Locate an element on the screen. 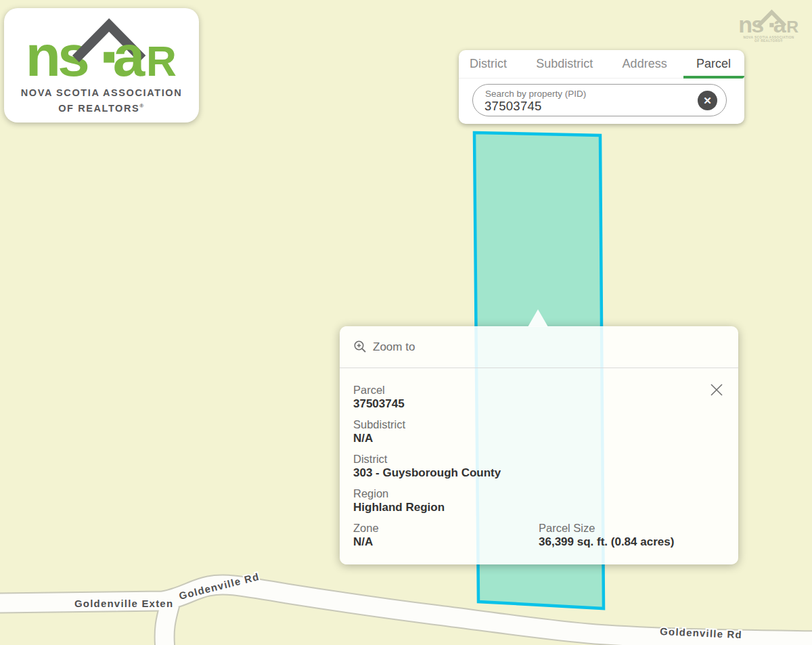 The height and width of the screenshot is (645, 812). nsar-logo-card: ns a R NOVA SCOTIA ASSOCIATION OF REALTO… is located at coordinates (102, 65).